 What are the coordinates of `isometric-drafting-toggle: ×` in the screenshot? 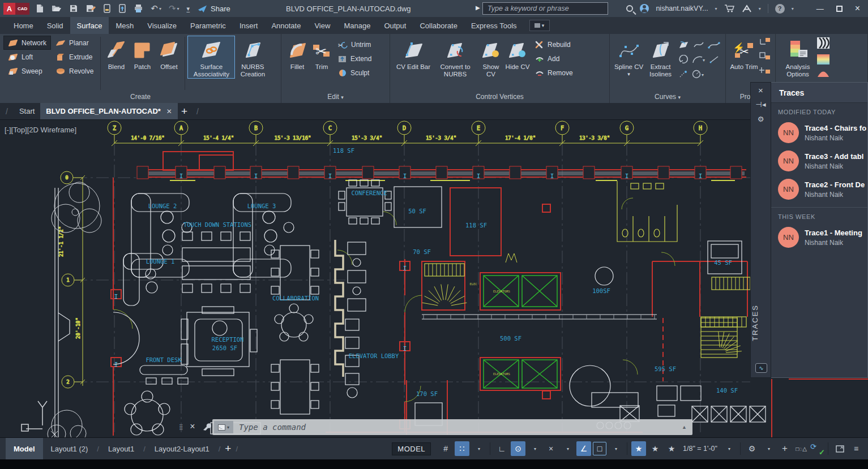 It's located at (551, 449).